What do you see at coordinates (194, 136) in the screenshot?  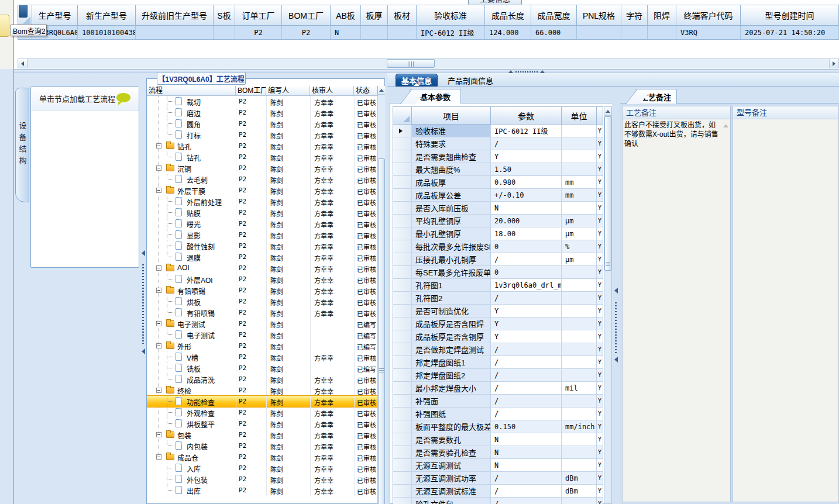 I see `node-label: 打标` at bounding box center [194, 136].